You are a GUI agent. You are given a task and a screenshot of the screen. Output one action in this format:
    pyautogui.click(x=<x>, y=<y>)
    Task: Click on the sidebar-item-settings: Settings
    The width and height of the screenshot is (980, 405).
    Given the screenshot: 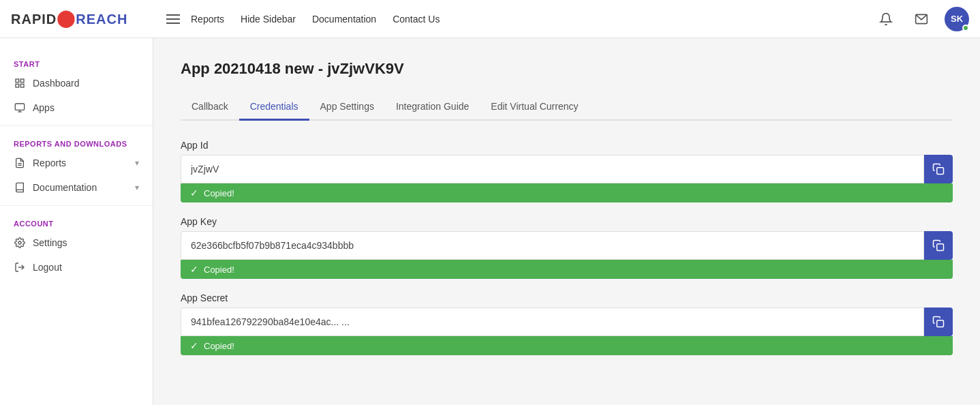 What is the action you would take?
    pyautogui.click(x=76, y=243)
    